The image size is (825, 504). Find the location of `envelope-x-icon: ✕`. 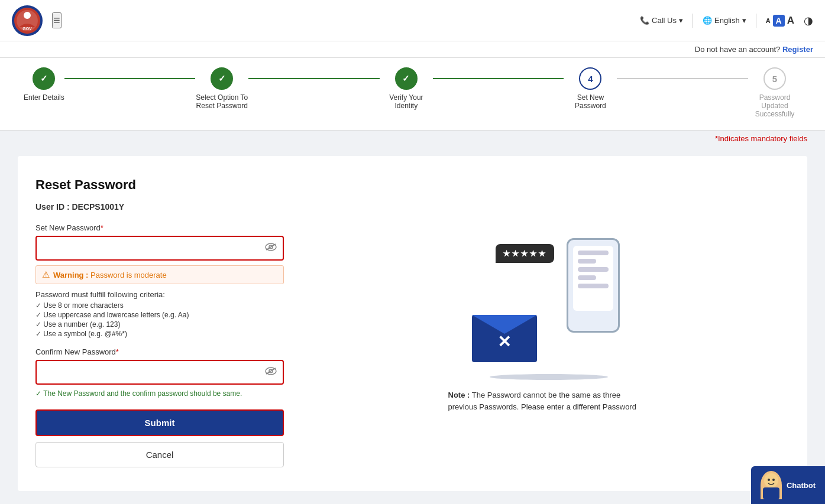

envelope-x-icon: ✕ is located at coordinates (504, 342).